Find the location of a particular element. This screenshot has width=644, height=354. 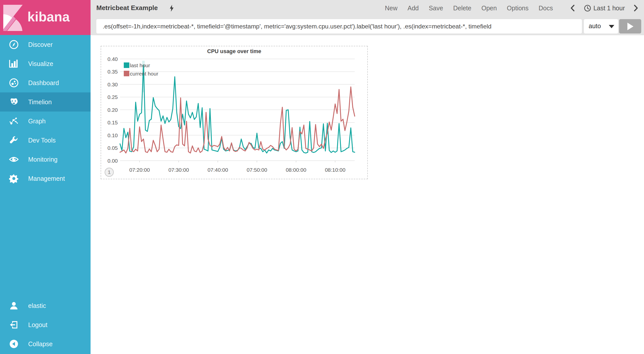

kibana-wordmark: kibana is located at coordinates (49, 17).